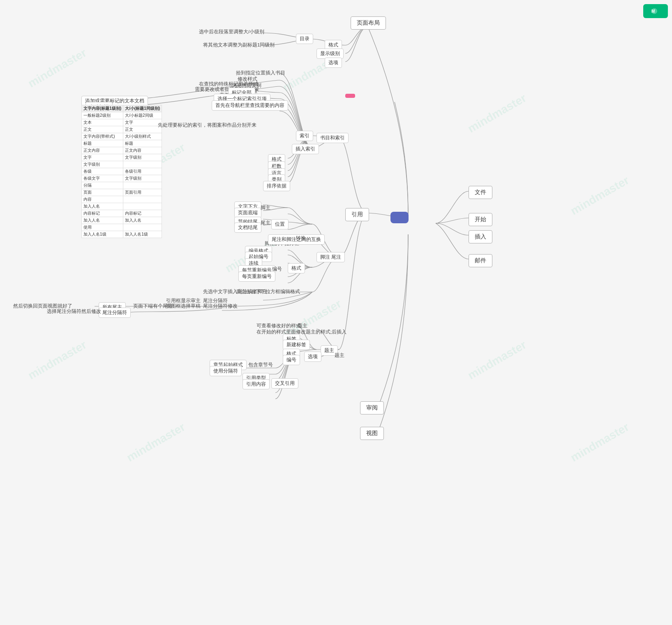 The width and height of the screenshot is (672, 625). What do you see at coordinates (305, 136) in the screenshot?
I see `node-index: 索引` at bounding box center [305, 136].